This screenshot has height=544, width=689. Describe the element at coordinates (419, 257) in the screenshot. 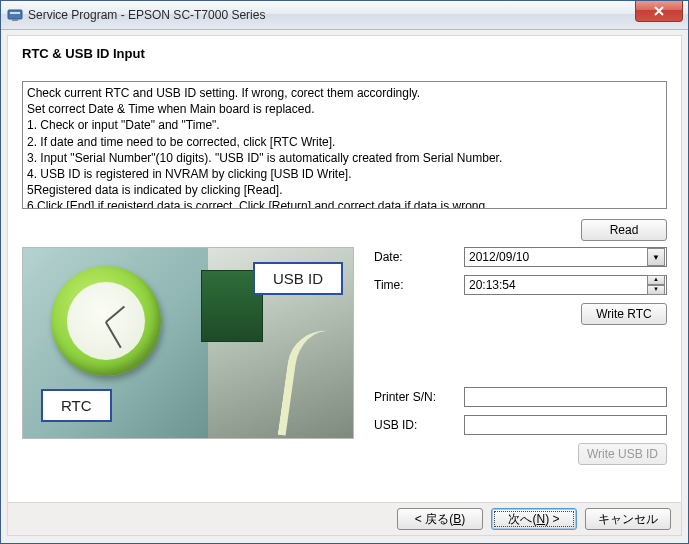

I see `date-label: Date:` at that location.